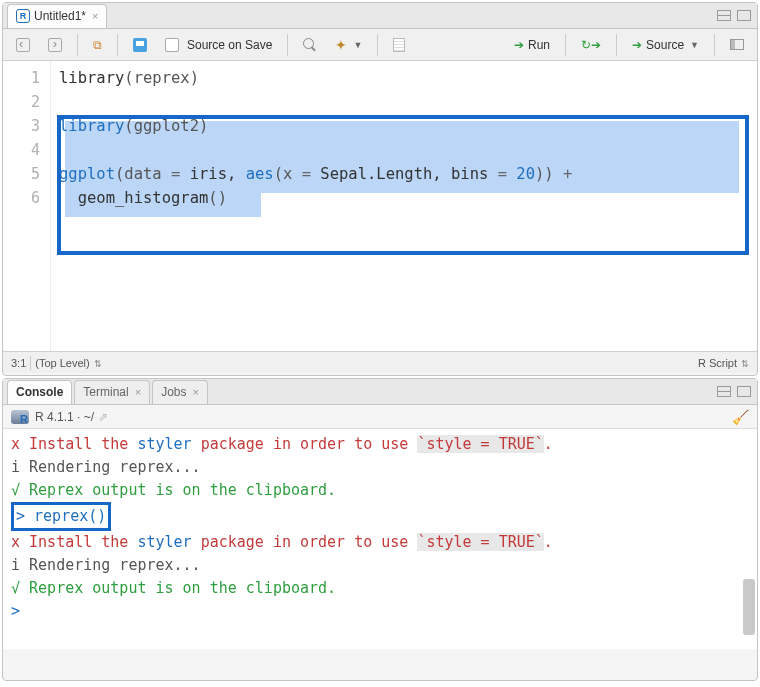  Describe the element at coordinates (526, 174) in the screenshot. I see `code-token: 20` at that location.